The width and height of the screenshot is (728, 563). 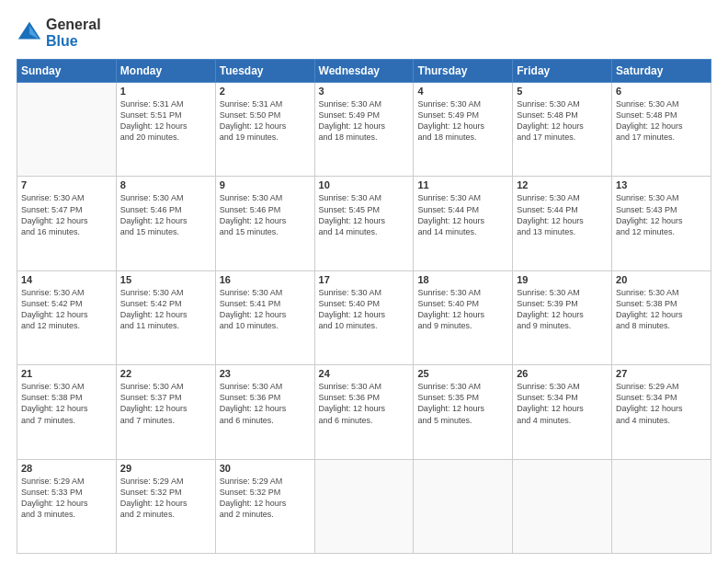 What do you see at coordinates (463, 91) in the screenshot?
I see `day-number: 4` at bounding box center [463, 91].